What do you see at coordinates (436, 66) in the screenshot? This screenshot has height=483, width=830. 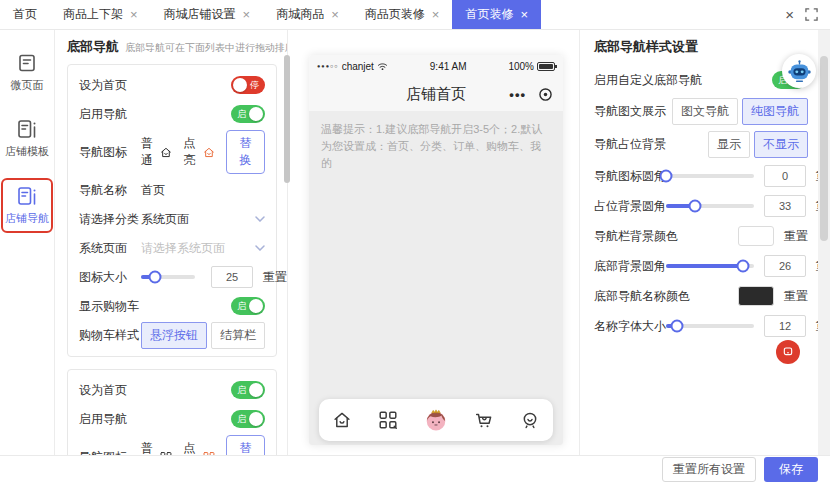 I see `phone-status-bar: ●●●○○ chanjet 9:41 AM 100%` at bounding box center [436, 66].